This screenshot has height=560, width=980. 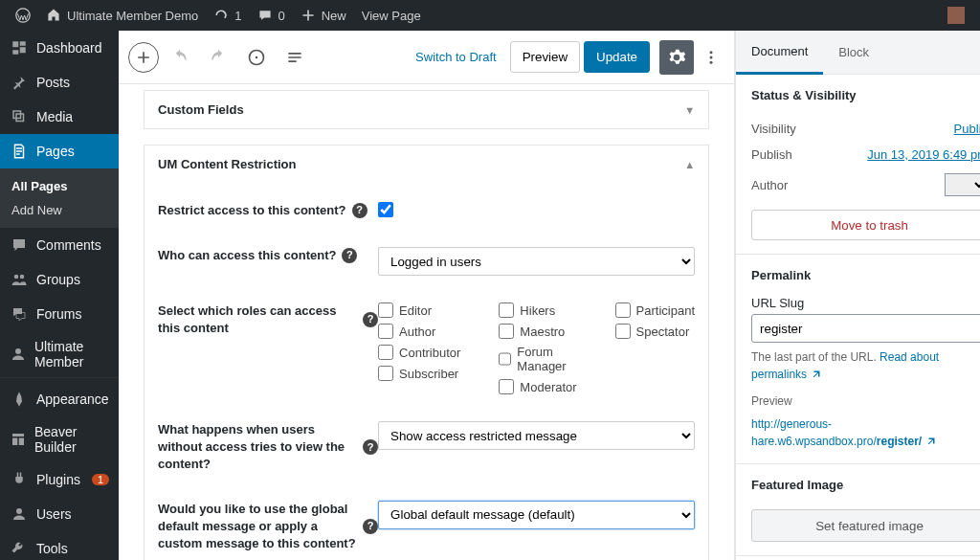 I want to click on message-type-select: Global default message (default), so click(x=536, y=515).